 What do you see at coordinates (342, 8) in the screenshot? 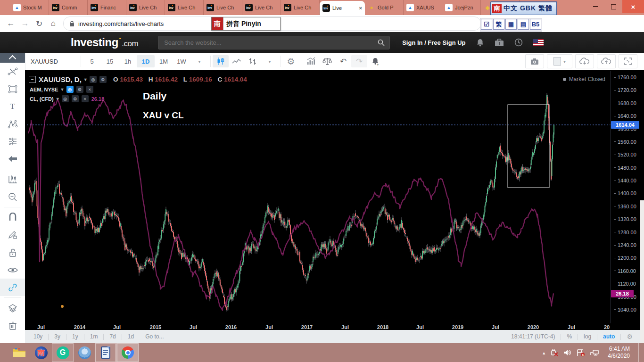
I see `browser-tab: InvLive×` at bounding box center [342, 8].